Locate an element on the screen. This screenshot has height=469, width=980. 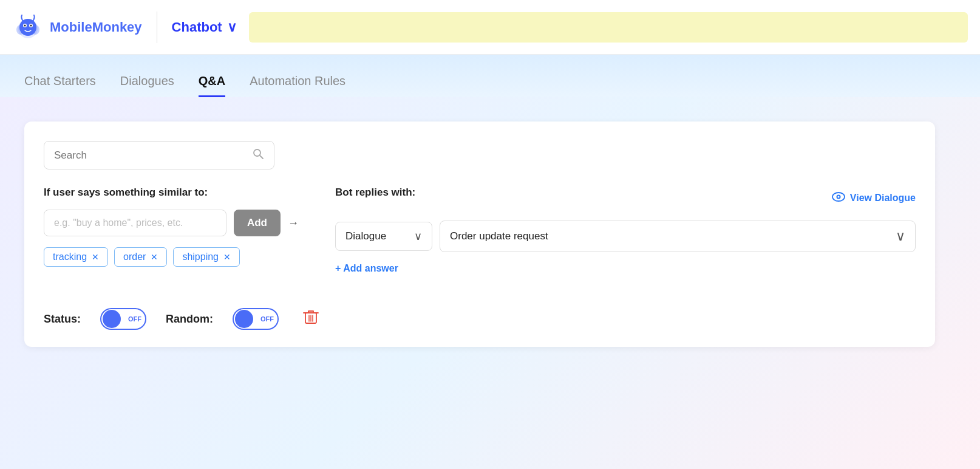
status-toggle: OFF is located at coordinates (123, 319).